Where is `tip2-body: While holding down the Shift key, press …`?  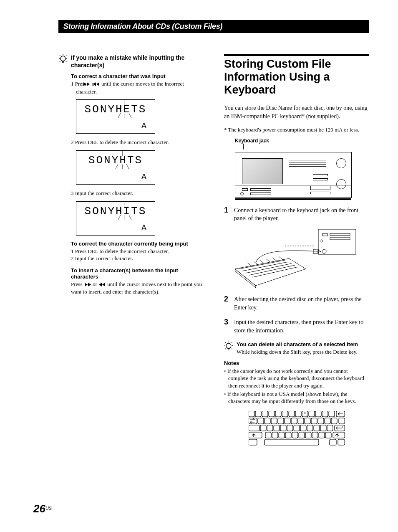
tip2-body: While holding down the Shift key, press … is located at coordinates (297, 352).